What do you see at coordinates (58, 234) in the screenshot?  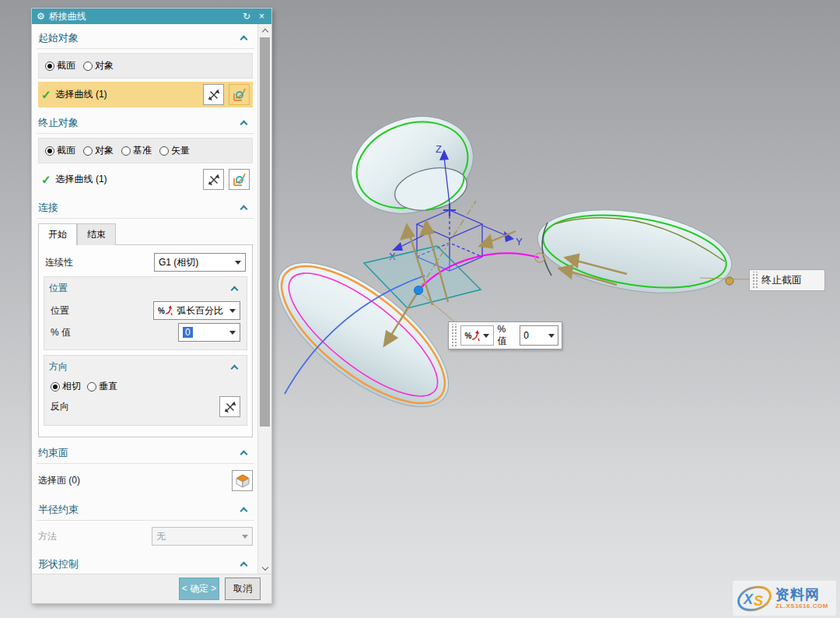 I see `tab-start: 开始` at bounding box center [58, 234].